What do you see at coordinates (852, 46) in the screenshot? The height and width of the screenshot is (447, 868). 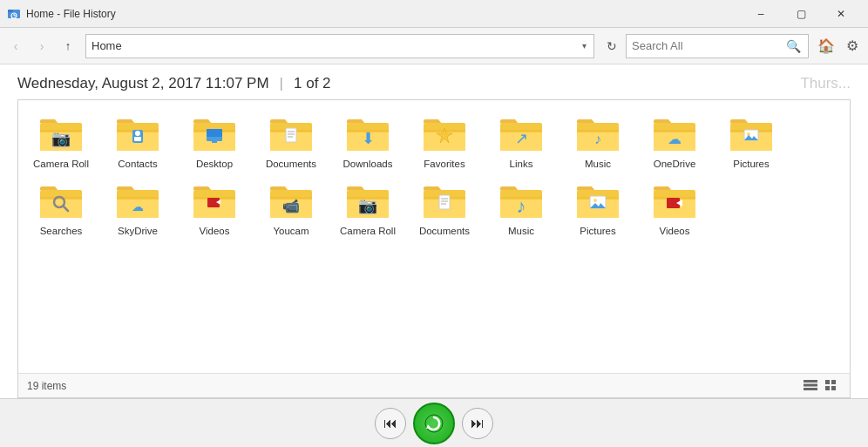 I see `settings-button: ⚙` at bounding box center [852, 46].